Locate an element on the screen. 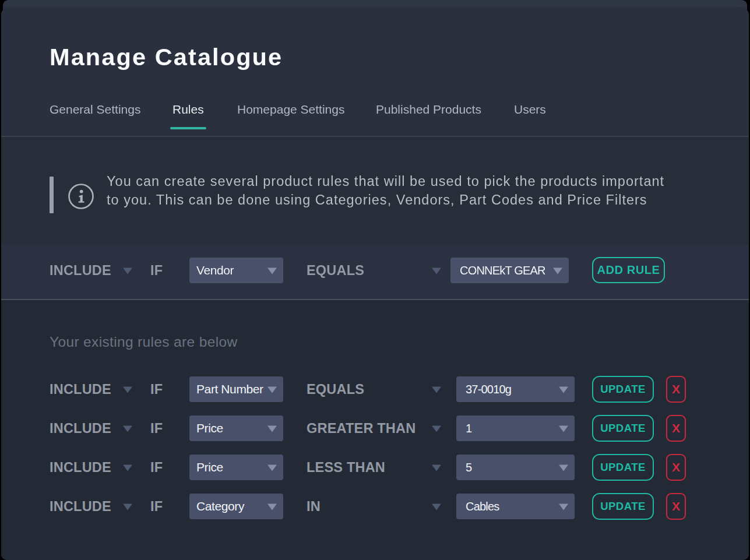  field-select: Vendor is located at coordinates (237, 270).